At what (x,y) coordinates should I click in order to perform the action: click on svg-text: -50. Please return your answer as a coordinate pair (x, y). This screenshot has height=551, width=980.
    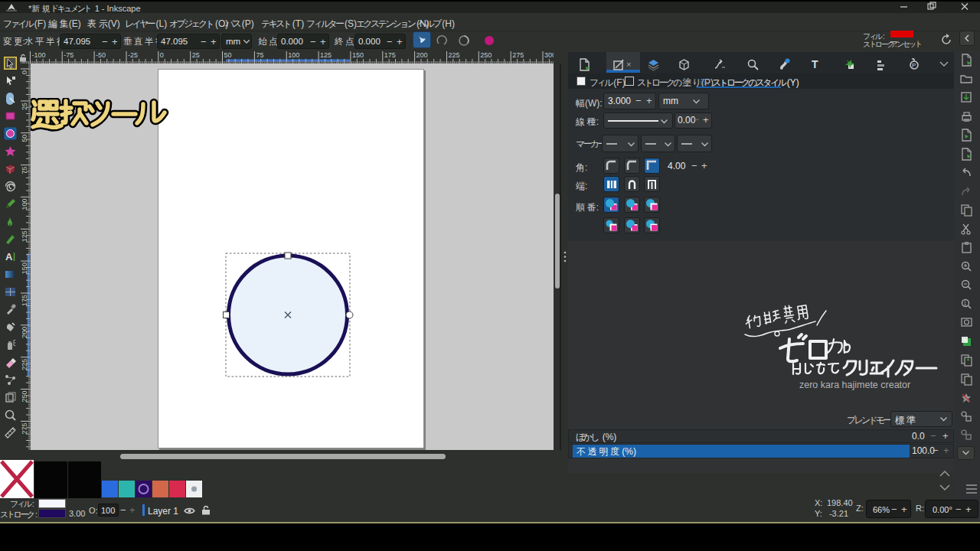
    Looking at the image, I should click on (101, 55).